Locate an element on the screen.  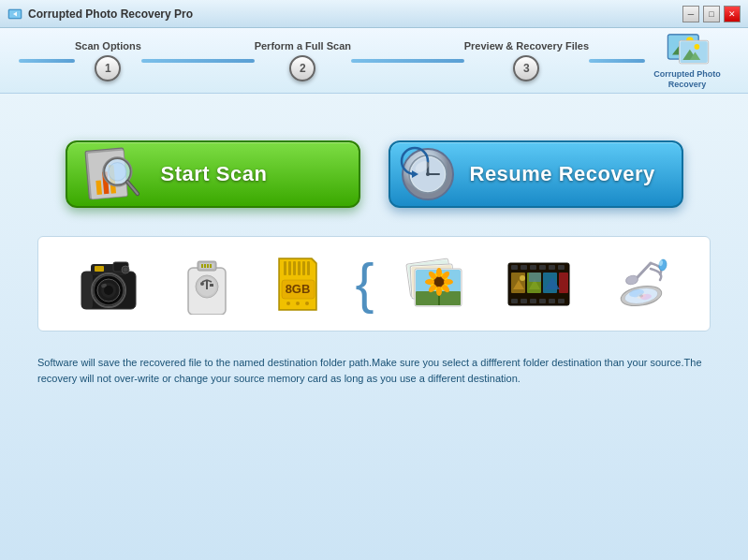
step-2: Perform a Full Scan 2 is located at coordinates (303, 61).